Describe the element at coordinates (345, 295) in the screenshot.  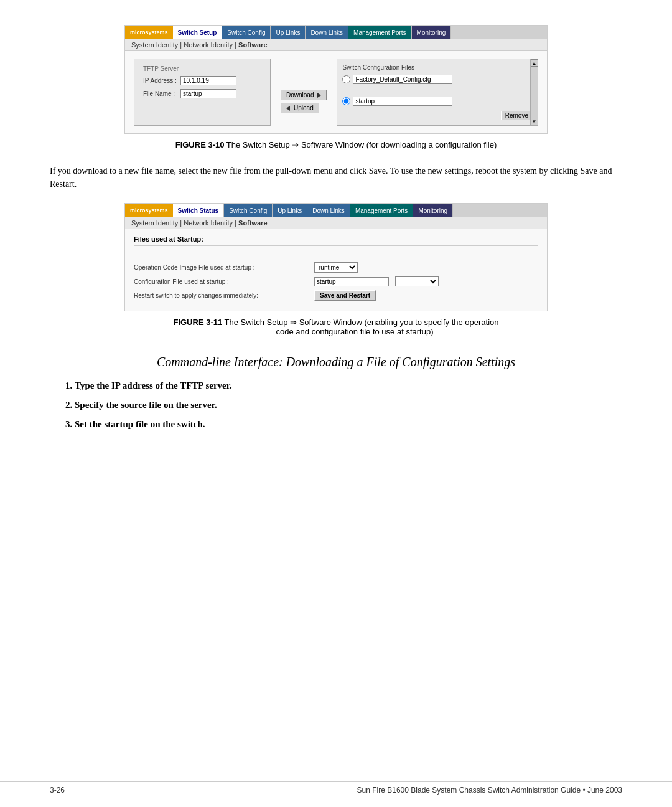
I see `save-restart-button: Save and Restart` at that location.